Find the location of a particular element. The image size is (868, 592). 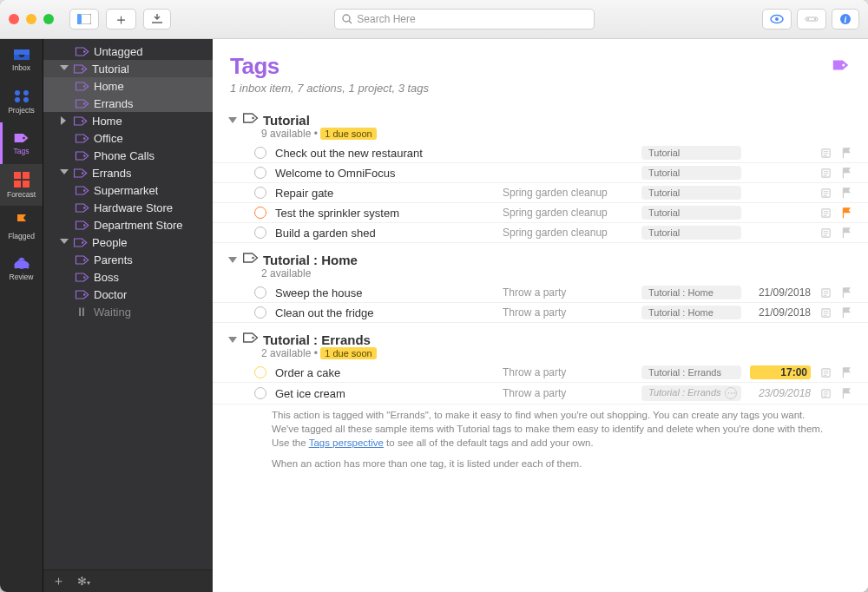

task-row: Repair gateSpring garden cleanupTutorial is located at coordinates (540, 193).